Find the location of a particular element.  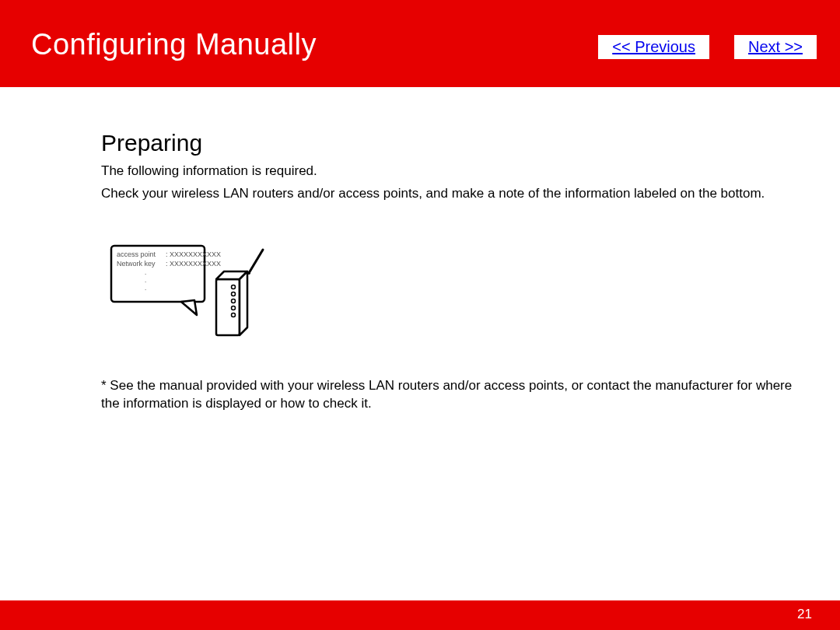

router-illustration: access point : XXXXXXXXXXX Network key :… is located at coordinates (458, 294).